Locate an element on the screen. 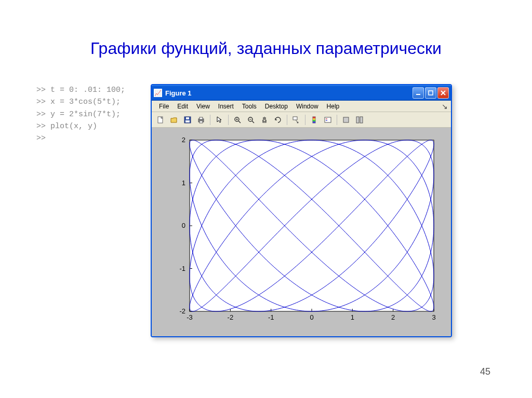  window-title: Figure 1 is located at coordinates (288, 93).